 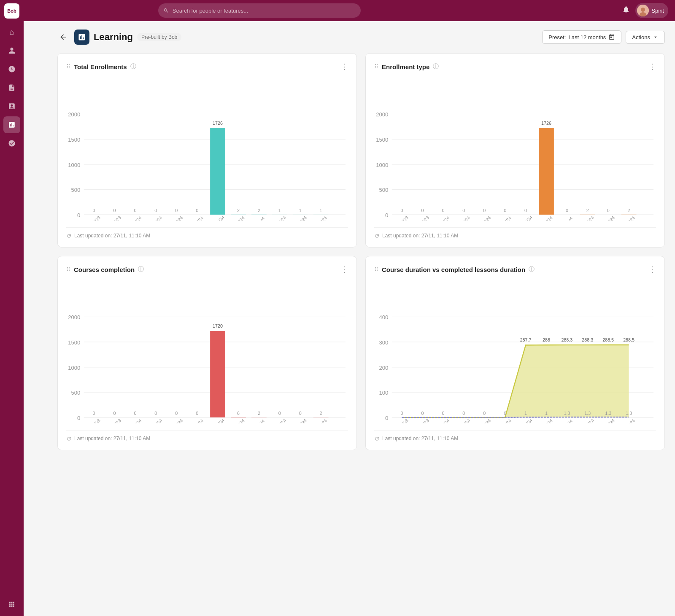 What do you see at coordinates (515, 269) in the screenshot?
I see `card-header: ⠿ Course duration vs completed lessons d…` at bounding box center [515, 269].